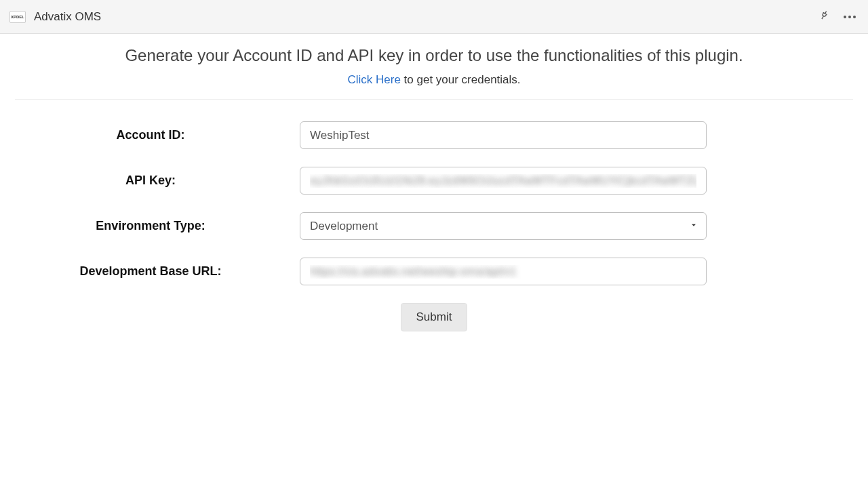 The height and width of the screenshot is (488, 868). Describe the element at coordinates (850, 17) in the screenshot. I see `more-options-icon` at that location.